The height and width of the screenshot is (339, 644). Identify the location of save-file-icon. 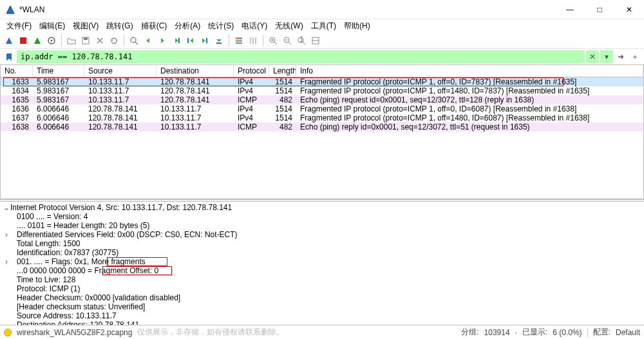
(86, 41).